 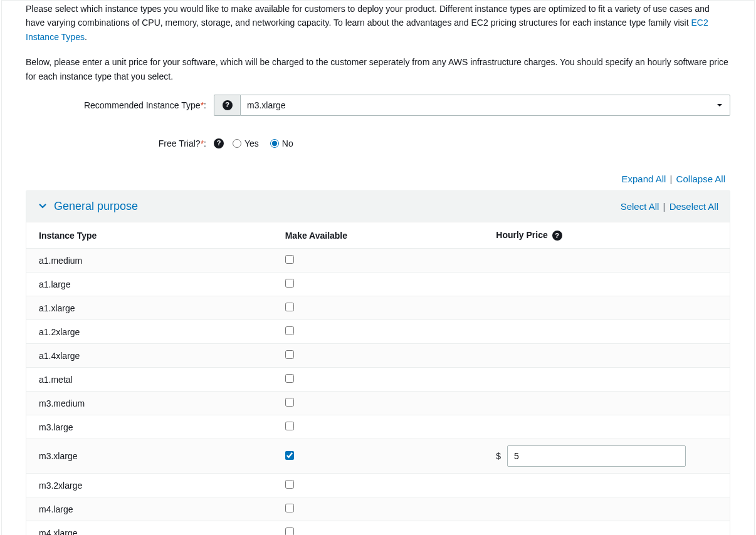 I want to click on instance-type-cell: a1.4xlarge, so click(x=149, y=356).